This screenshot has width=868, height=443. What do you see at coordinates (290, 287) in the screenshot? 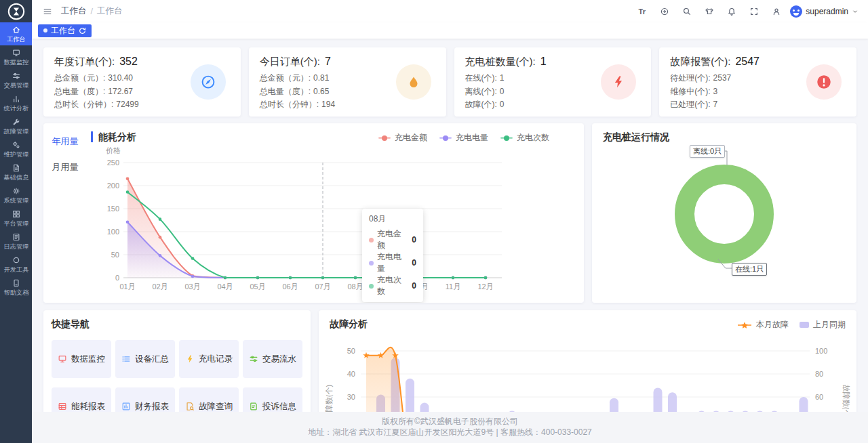
I see `svg-text: 06月` at bounding box center [290, 287].